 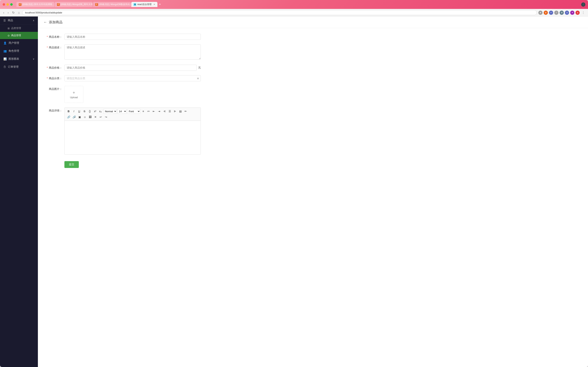 I want to click on category-required-star: *, so click(x=47, y=78).